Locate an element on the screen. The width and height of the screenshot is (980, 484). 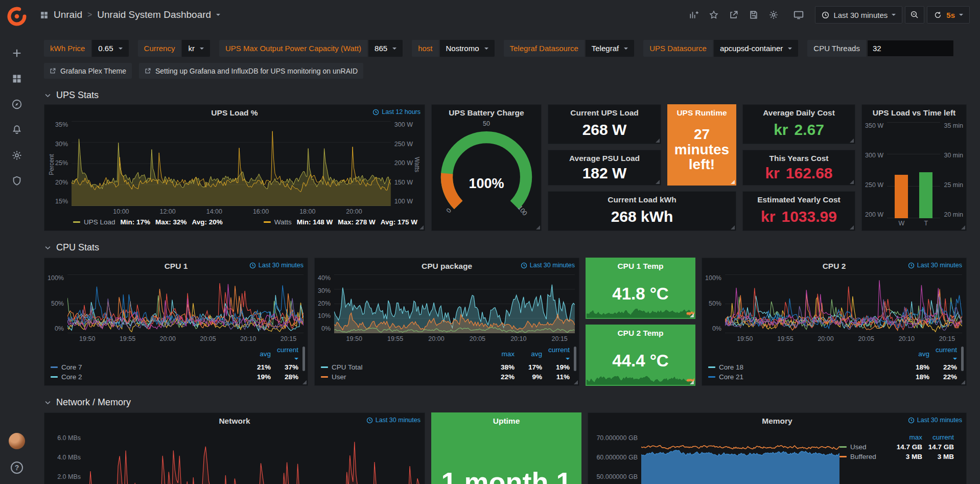
panel-title: CPU 2 is located at coordinates (834, 266).